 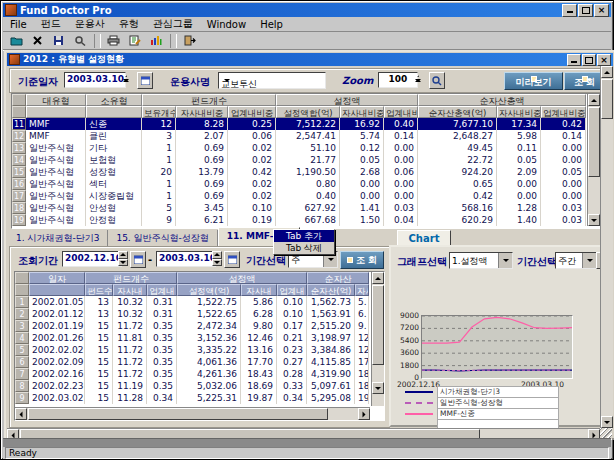 What do you see at coordinates (134, 40) in the screenshot?
I see `report-icon` at bounding box center [134, 40].